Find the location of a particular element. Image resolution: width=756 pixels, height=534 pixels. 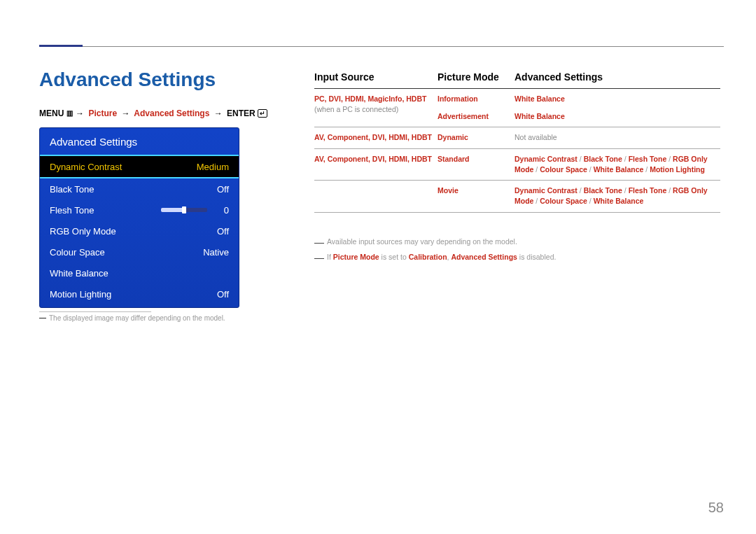

breadcrumb-advanced: Advanced Settings is located at coordinates (172, 113).